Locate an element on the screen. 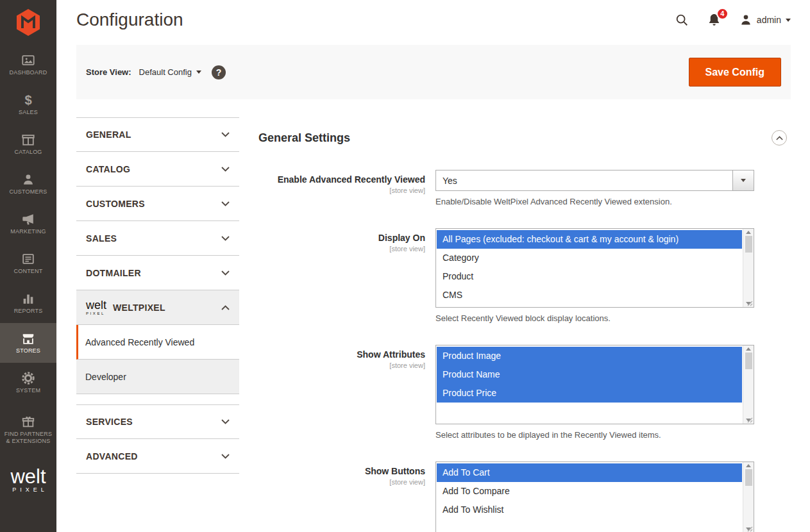  multiselect-option: Product Price is located at coordinates (589, 394).